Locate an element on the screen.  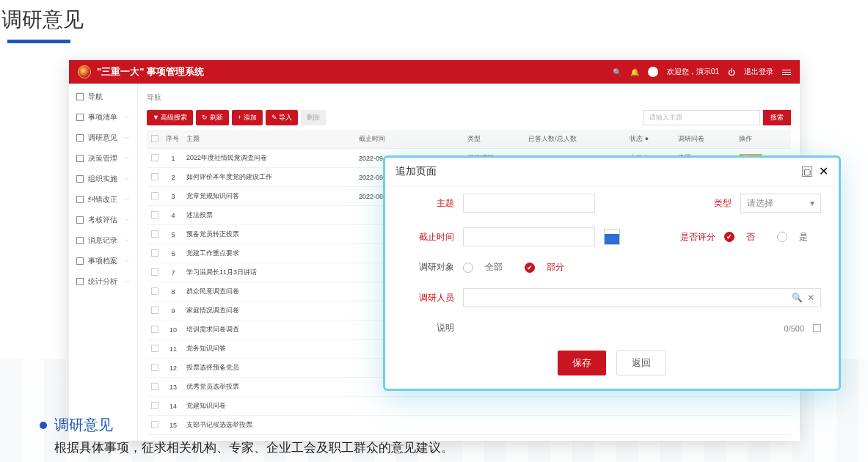
search-button: 搜索 is located at coordinates (777, 117).